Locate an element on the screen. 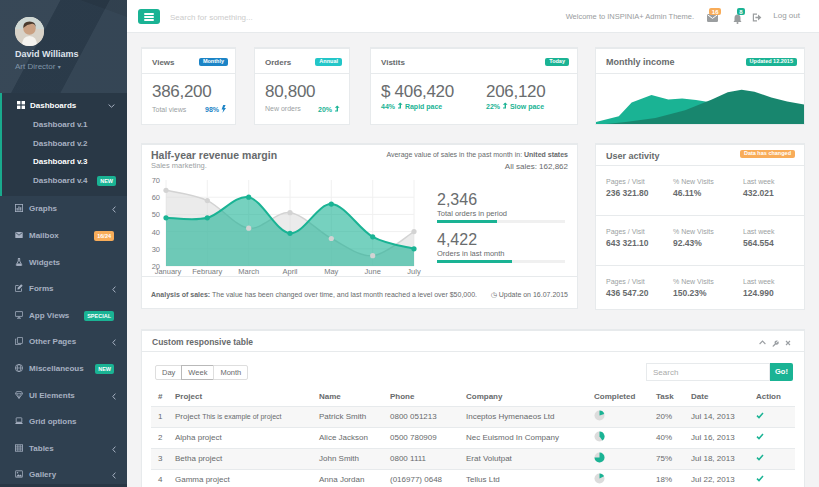 This screenshot has height=487, width=819. svg-text: February is located at coordinates (207, 272).